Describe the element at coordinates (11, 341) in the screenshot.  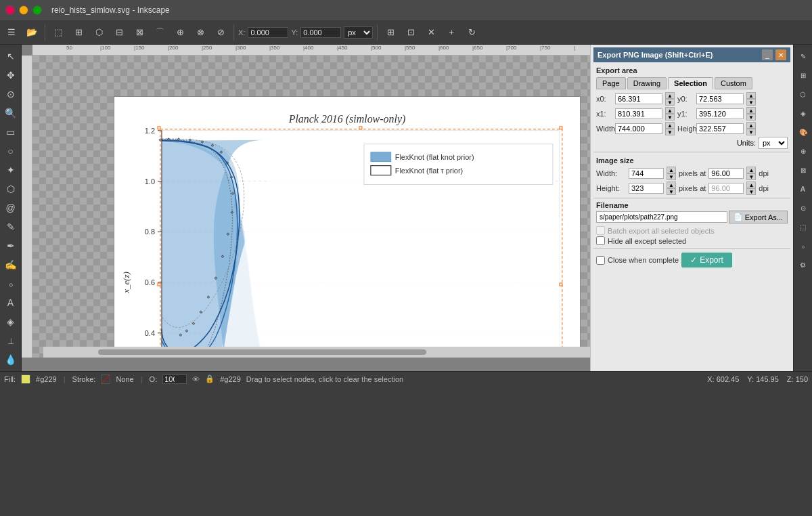
I see `connector-tool: ⟂` at that location.